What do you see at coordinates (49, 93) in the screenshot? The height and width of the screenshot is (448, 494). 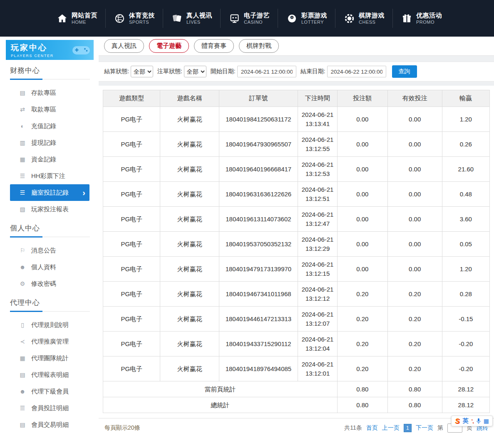 I see `sidebar-item-deposit: ▤存款專區` at bounding box center [49, 93].